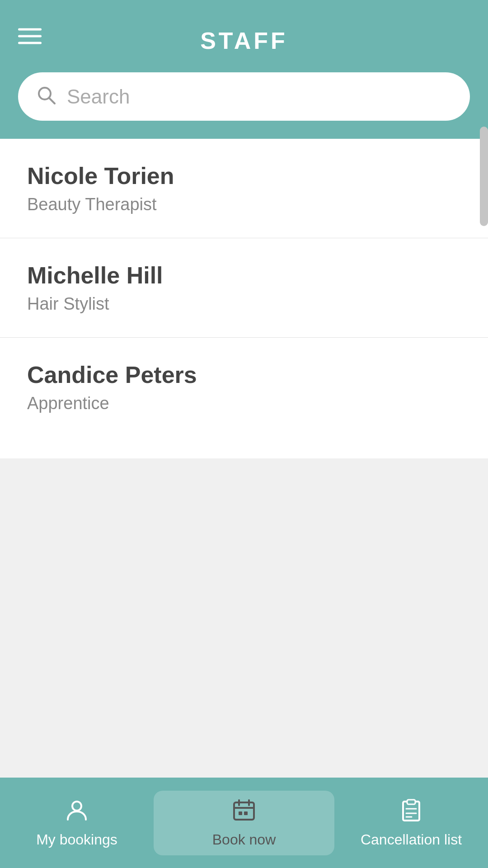 The height and width of the screenshot is (868, 488). What do you see at coordinates (411, 823) in the screenshot?
I see `nav-cancellation-list: Cancellation list` at bounding box center [411, 823].